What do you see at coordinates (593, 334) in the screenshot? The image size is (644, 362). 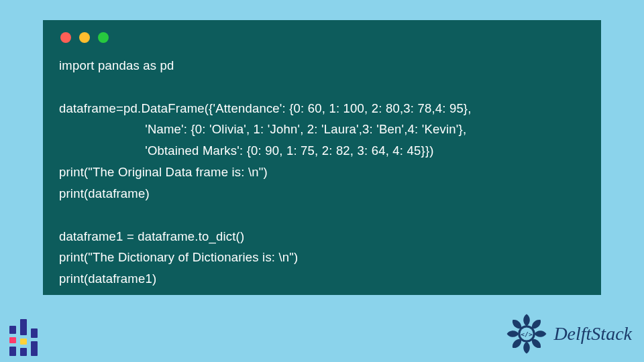 I see `brand-name: DelftStack` at bounding box center [593, 334].